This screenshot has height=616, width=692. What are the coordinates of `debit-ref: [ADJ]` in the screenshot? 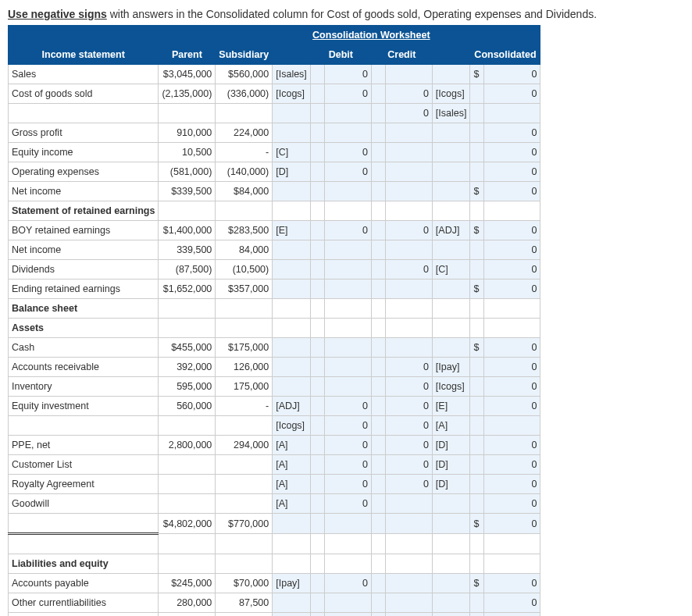 It's located at (292, 406).